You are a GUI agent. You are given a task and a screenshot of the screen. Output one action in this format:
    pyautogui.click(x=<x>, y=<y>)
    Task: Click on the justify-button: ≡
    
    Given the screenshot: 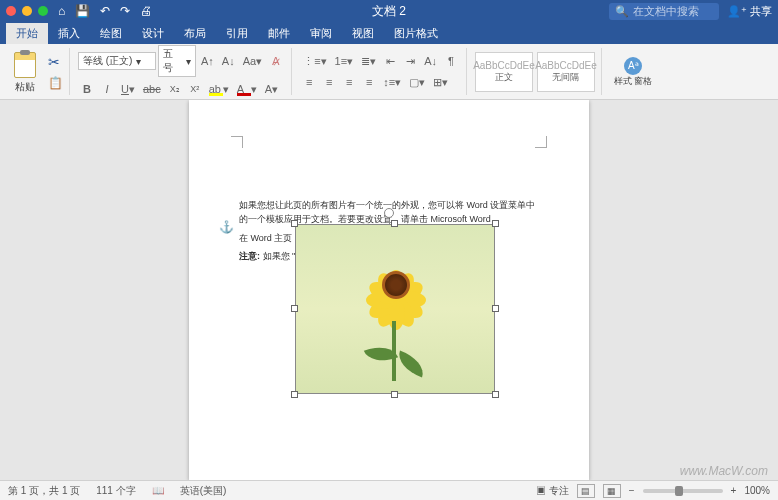 What is the action you would take?
    pyautogui.click(x=369, y=82)
    